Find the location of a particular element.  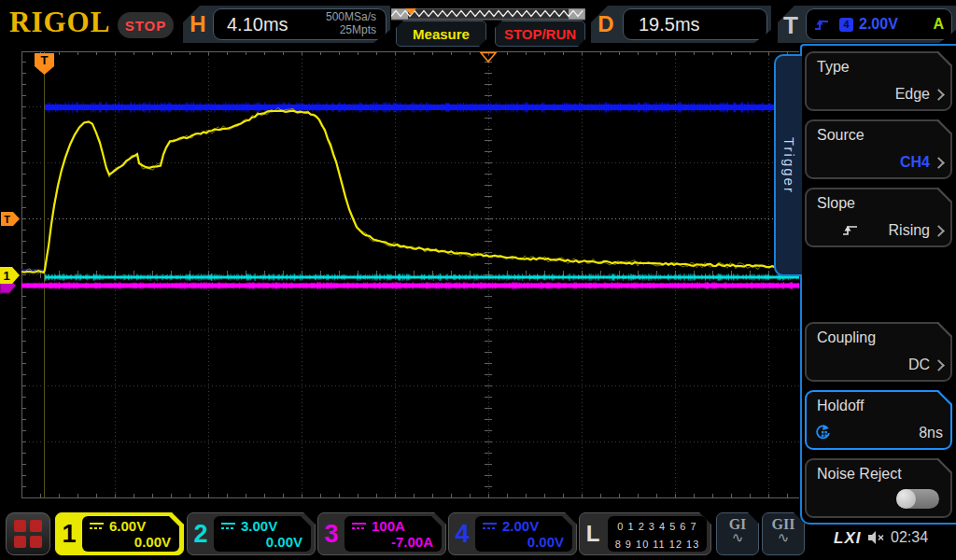

holdoff-value: 8ns is located at coordinates (931, 433).